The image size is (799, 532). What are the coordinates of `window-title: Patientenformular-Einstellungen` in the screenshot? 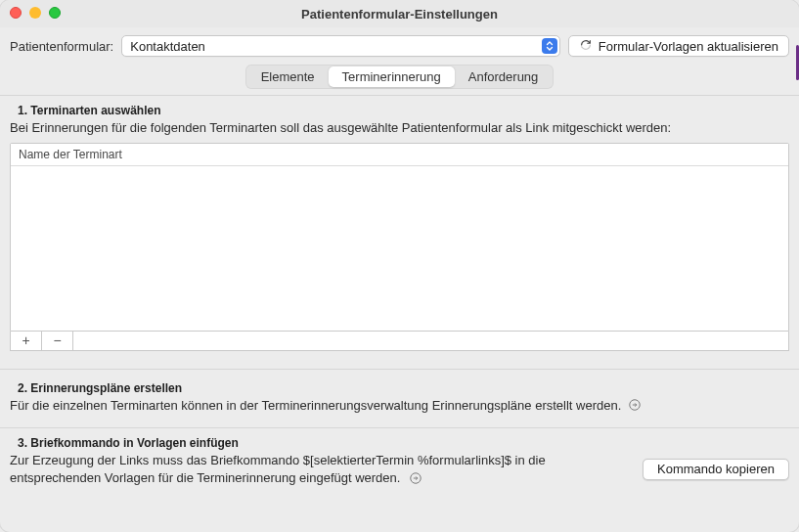 It's located at (399, 14).